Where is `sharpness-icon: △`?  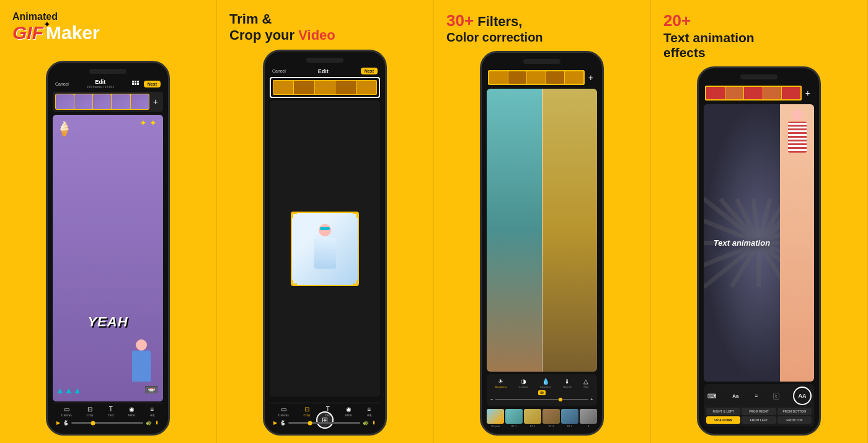
sharpness-icon: △ is located at coordinates (586, 381).